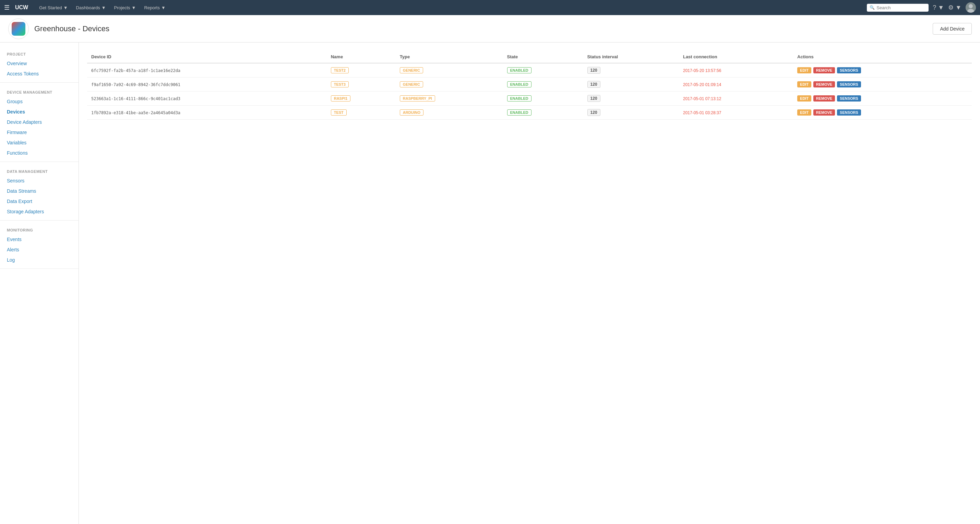 The image size is (980, 524). I want to click on sidebar-item-functions: Functions, so click(39, 153).